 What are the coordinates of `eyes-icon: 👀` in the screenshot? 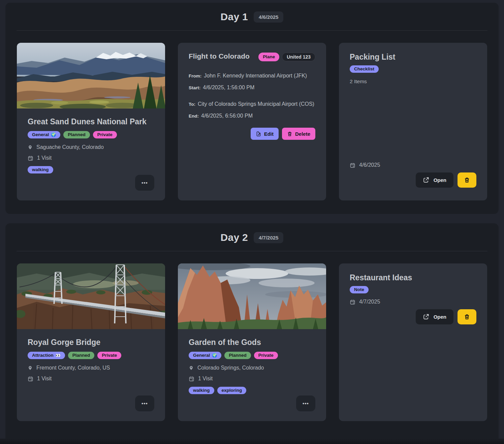 It's located at (58, 355).